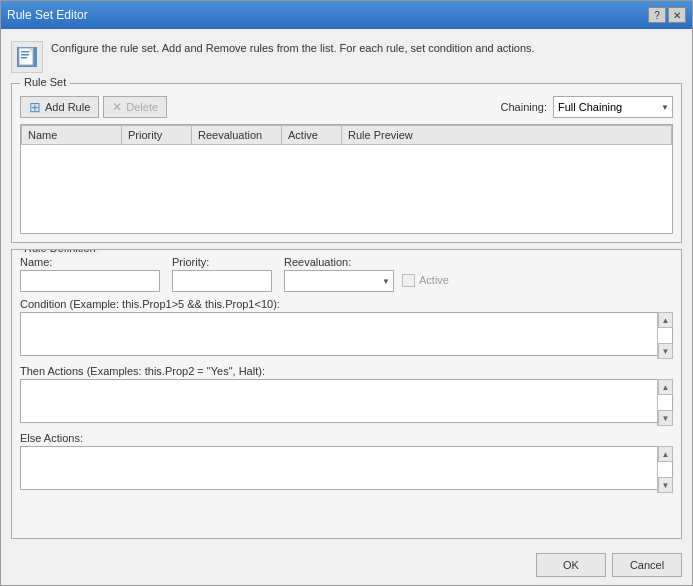  What do you see at coordinates (613, 107) in the screenshot?
I see `chaining-select-wrapper: Full Chaining No Chaining Update Chainin…` at bounding box center [613, 107].